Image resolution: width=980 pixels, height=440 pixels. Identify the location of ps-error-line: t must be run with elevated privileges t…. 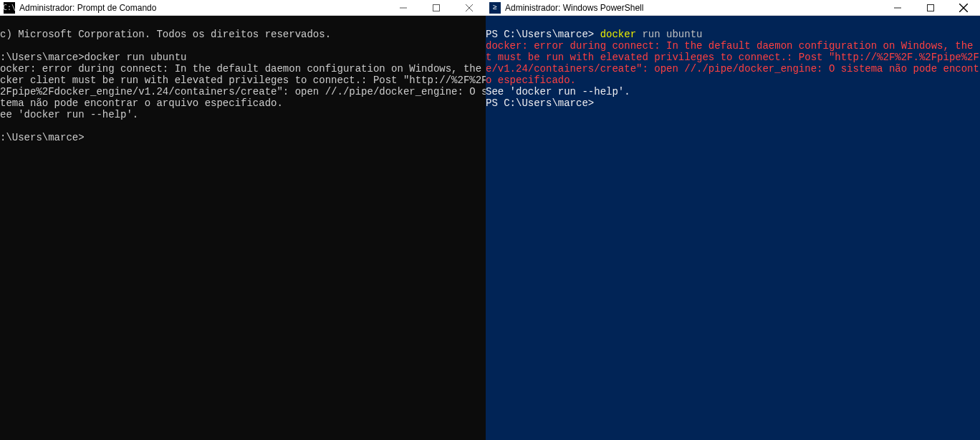
(733, 57).